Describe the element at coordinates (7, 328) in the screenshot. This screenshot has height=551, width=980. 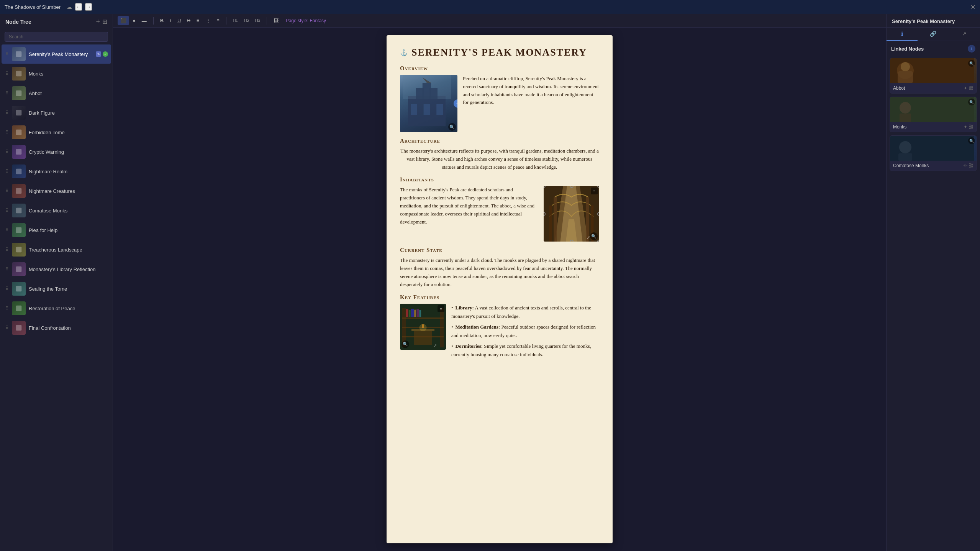
I see `drag-handle-final-confrontation: ⠿` at that location.